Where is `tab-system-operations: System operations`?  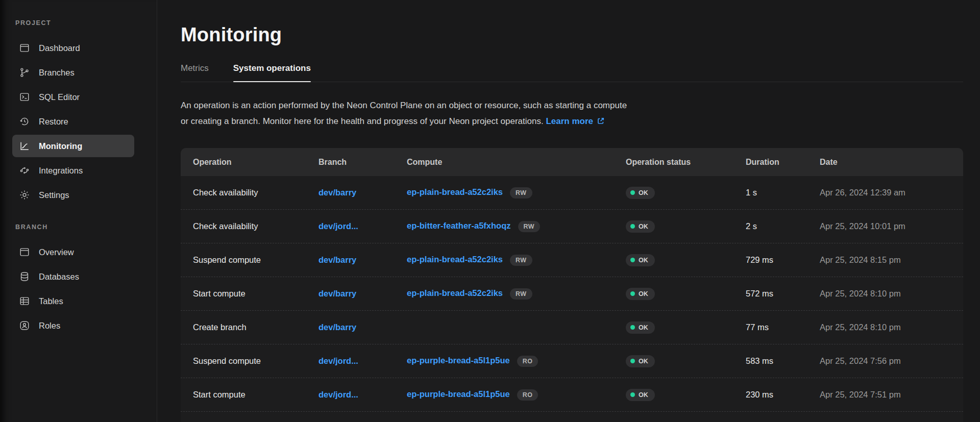 tab-system-operations: System operations is located at coordinates (272, 68).